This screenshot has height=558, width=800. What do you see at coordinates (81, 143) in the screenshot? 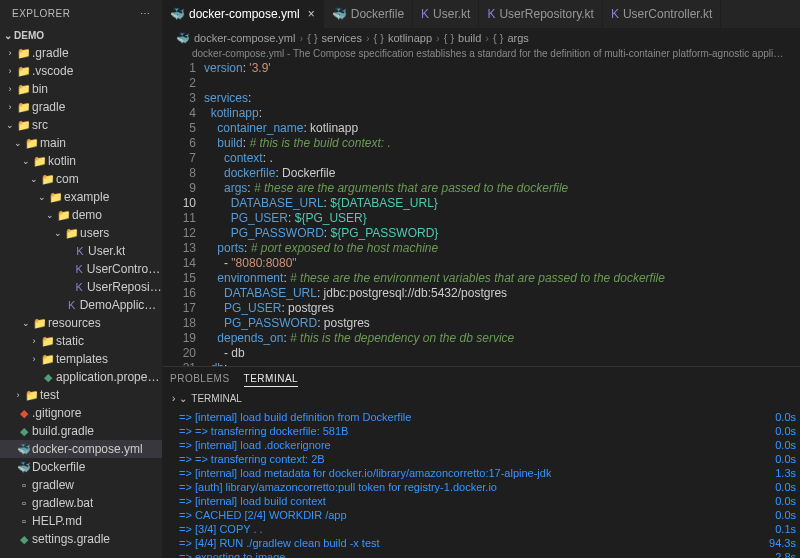
I see `tree-item: ⌄📁main` at bounding box center [81, 143].